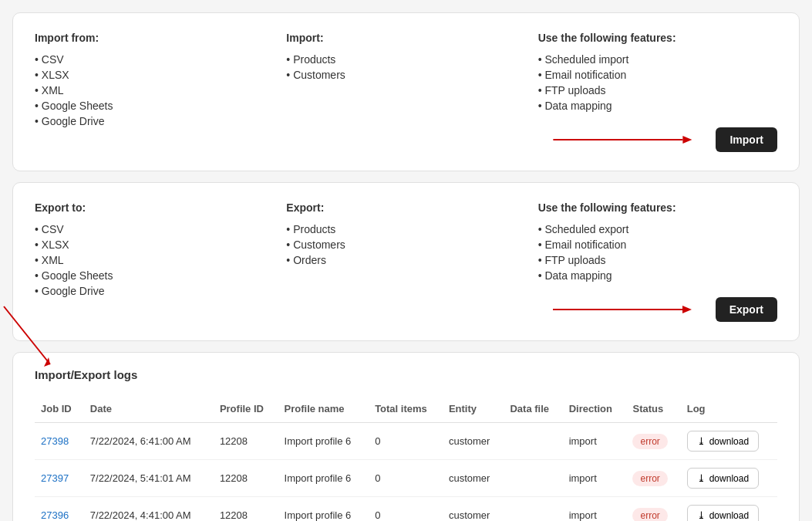 The image size is (812, 521). What do you see at coordinates (59, 509) in the screenshot?
I see `cell-job-id: 27396` at bounding box center [59, 509].